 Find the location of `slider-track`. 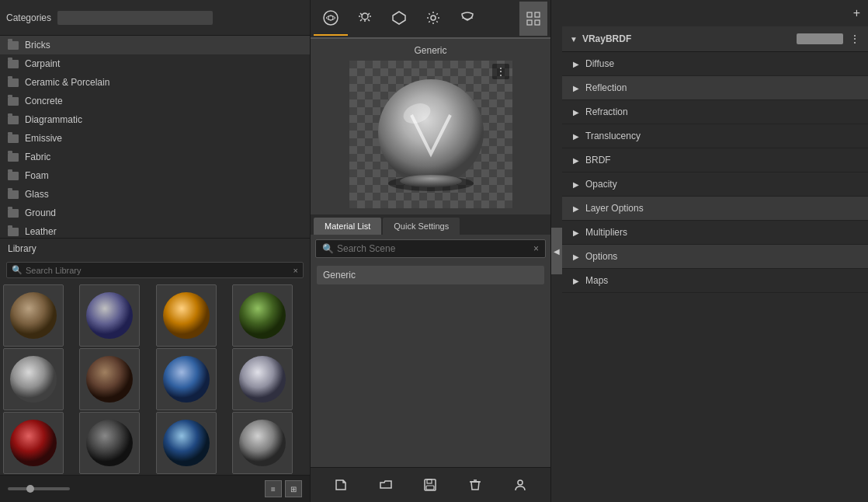

slider-track is located at coordinates (39, 489).